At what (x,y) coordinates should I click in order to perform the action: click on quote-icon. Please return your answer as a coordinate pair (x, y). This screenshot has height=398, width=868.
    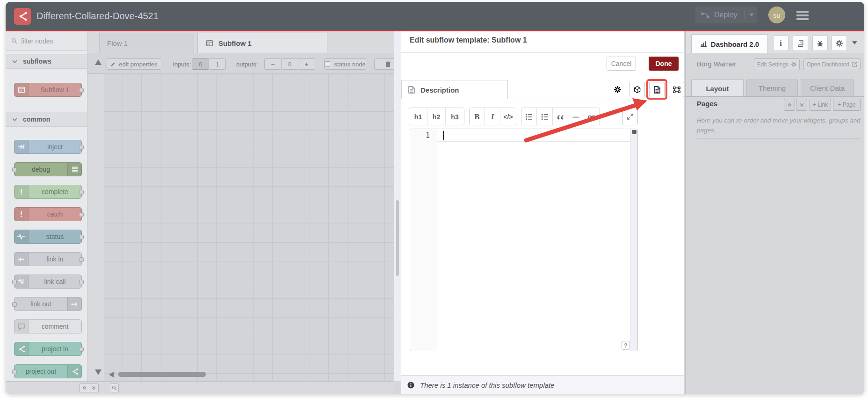
    Looking at the image, I should click on (560, 117).